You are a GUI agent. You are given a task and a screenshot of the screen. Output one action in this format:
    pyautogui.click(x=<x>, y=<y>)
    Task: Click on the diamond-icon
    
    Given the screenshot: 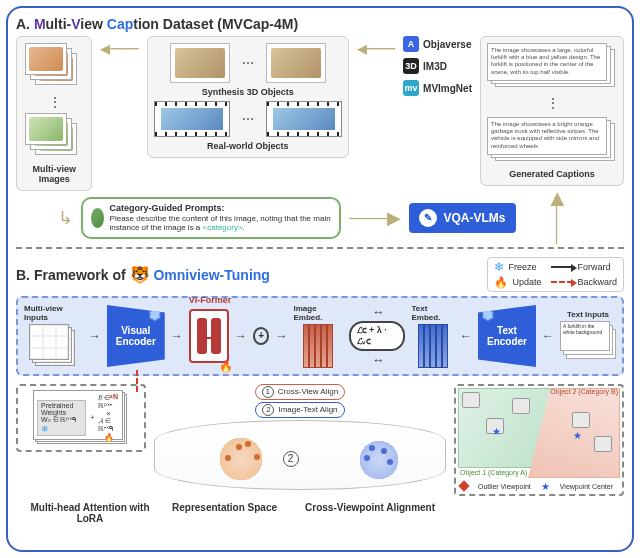 What is the action you would take?
    pyautogui.click(x=464, y=486)
    